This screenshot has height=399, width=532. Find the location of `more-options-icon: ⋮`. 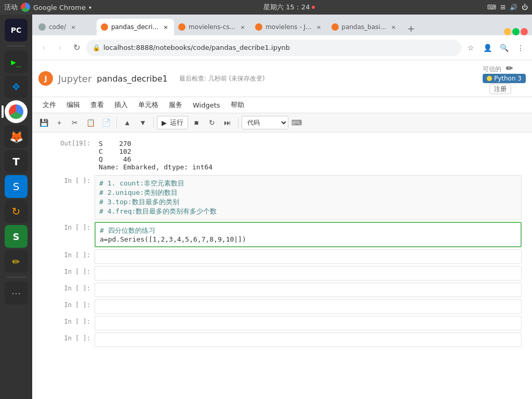

more-options-icon: ⋮ is located at coordinates (521, 48).